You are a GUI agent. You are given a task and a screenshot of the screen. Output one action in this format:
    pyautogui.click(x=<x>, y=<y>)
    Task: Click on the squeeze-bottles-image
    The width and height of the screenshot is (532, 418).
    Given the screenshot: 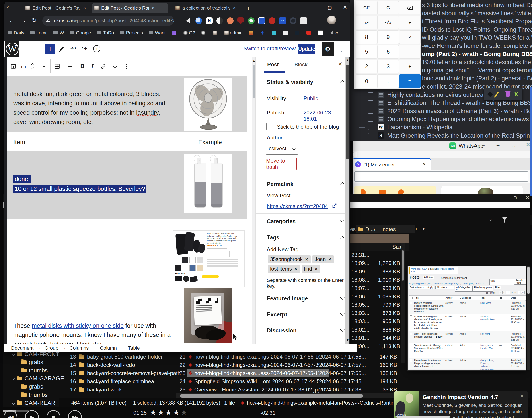 What is the action you would take?
    pyautogui.click(x=208, y=183)
    